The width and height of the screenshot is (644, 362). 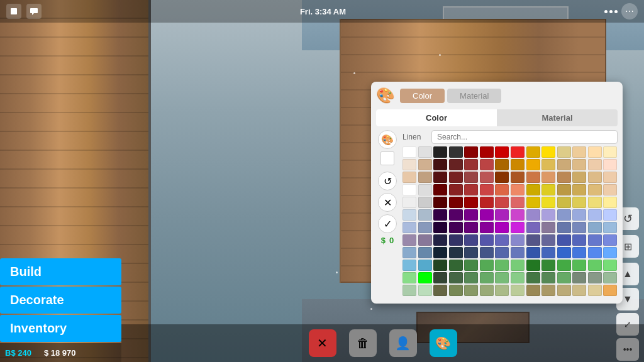 I want to click on undo-btn: ↺, so click(x=387, y=181).